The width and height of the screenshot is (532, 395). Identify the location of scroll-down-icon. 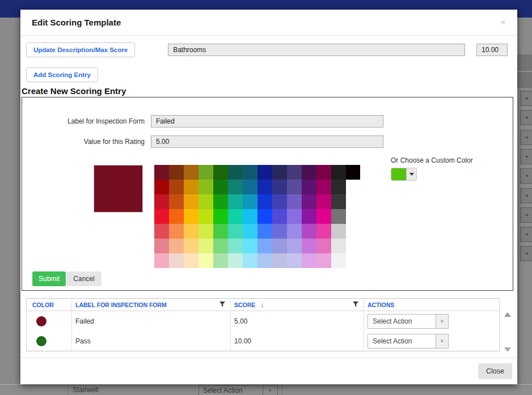
(508, 350).